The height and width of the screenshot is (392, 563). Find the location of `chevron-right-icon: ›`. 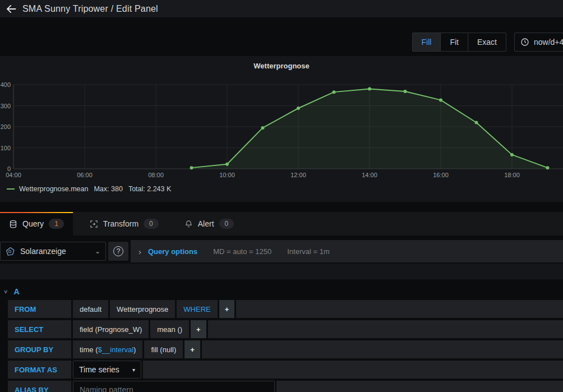

chevron-right-icon: › is located at coordinates (140, 251).